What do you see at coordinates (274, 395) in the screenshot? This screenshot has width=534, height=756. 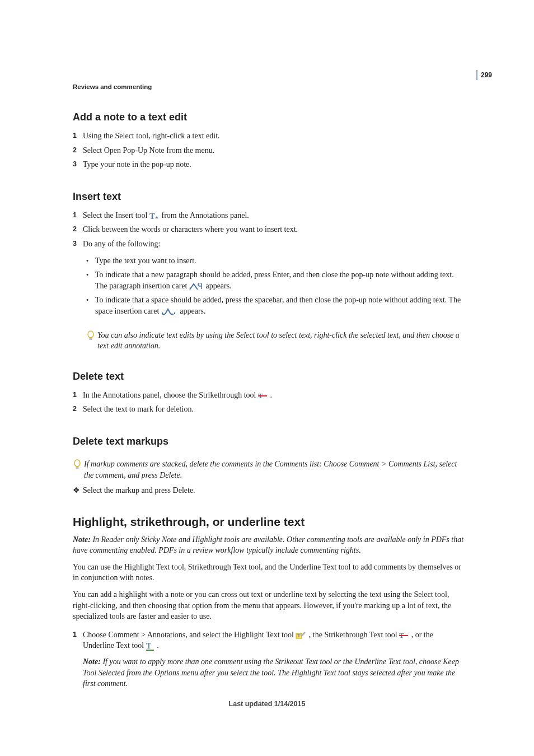 I see `step-text: In the Annotations panel, choose the Str…` at bounding box center [274, 395].